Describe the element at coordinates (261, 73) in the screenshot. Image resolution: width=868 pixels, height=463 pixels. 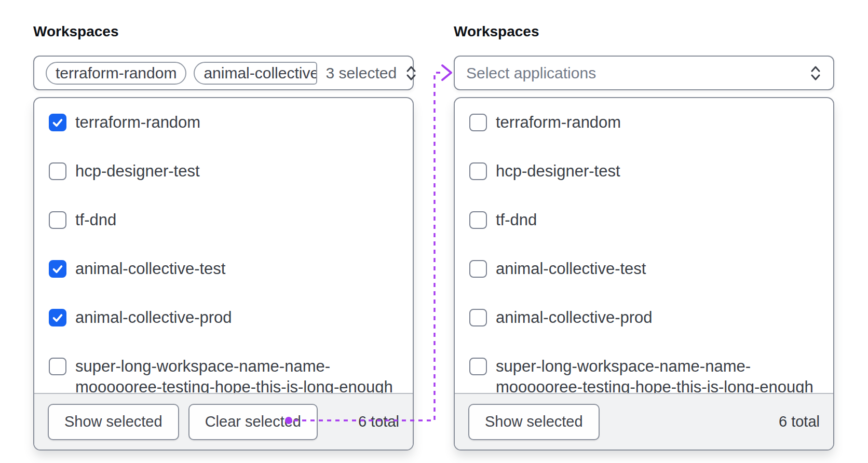
I see `tag-label: animal-collective` at that location.